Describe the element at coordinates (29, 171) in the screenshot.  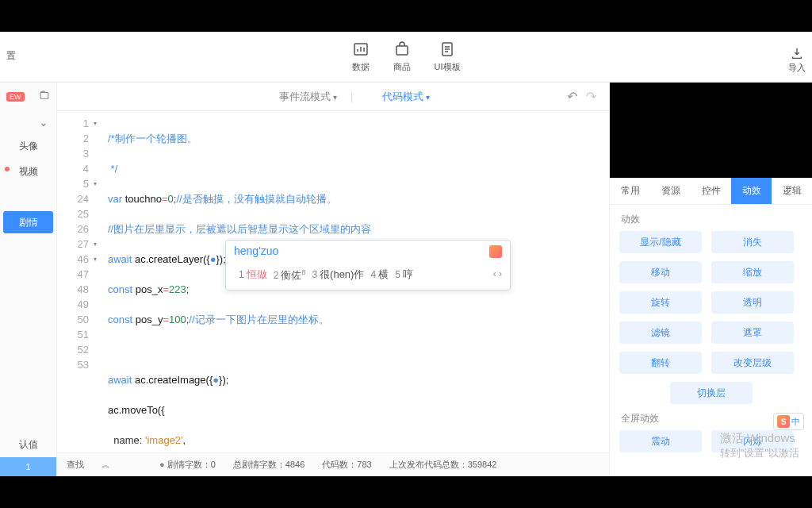
I see `sidebar-item-video: 视频` at that location.